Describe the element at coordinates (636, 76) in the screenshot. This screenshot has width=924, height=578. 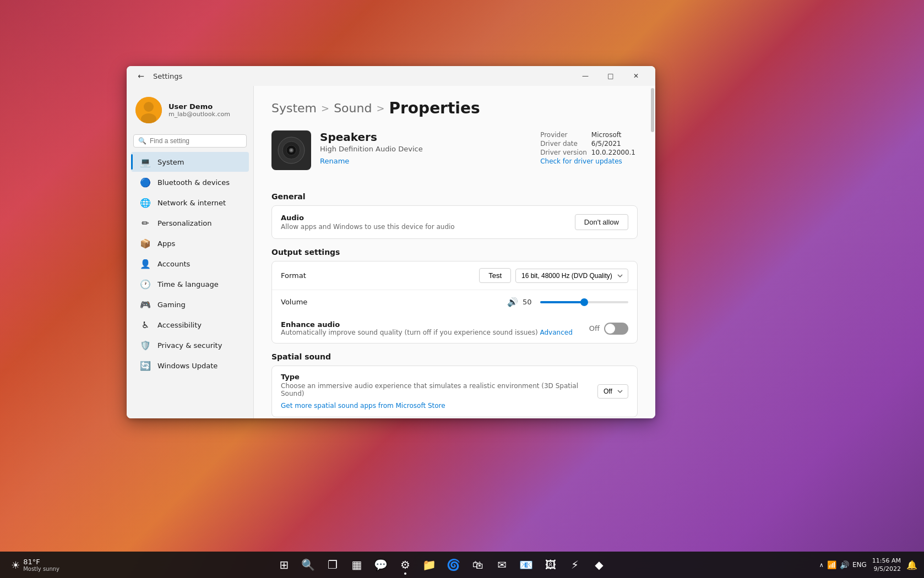
I see `close-button: ✕` at that location.